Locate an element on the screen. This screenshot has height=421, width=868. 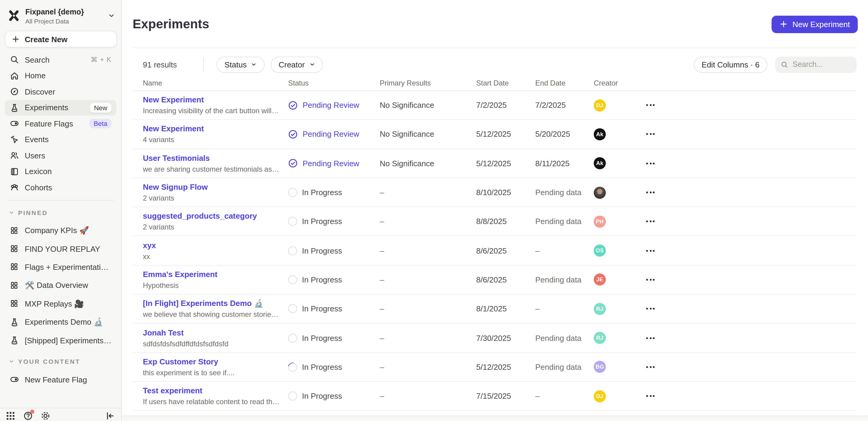
experiment-name-link: Exp Customer Story is located at coordinates (211, 362).